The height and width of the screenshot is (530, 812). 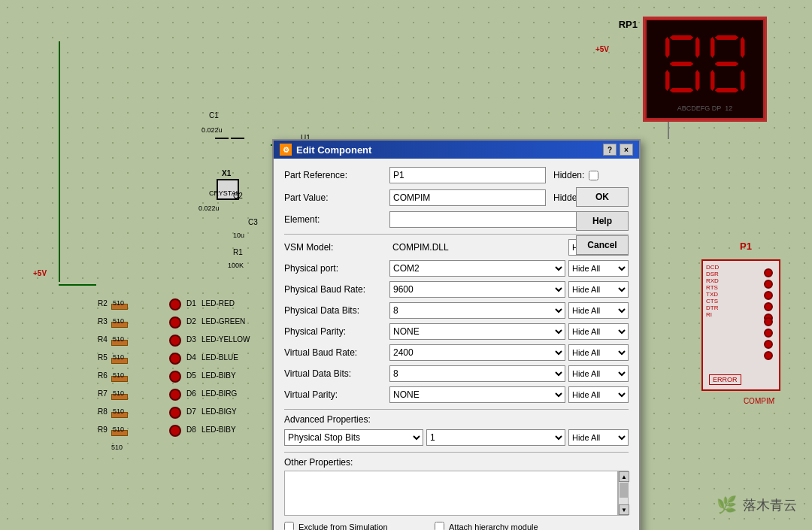 I want to click on physical-parity-label: Physical Parity:, so click(x=337, y=332).